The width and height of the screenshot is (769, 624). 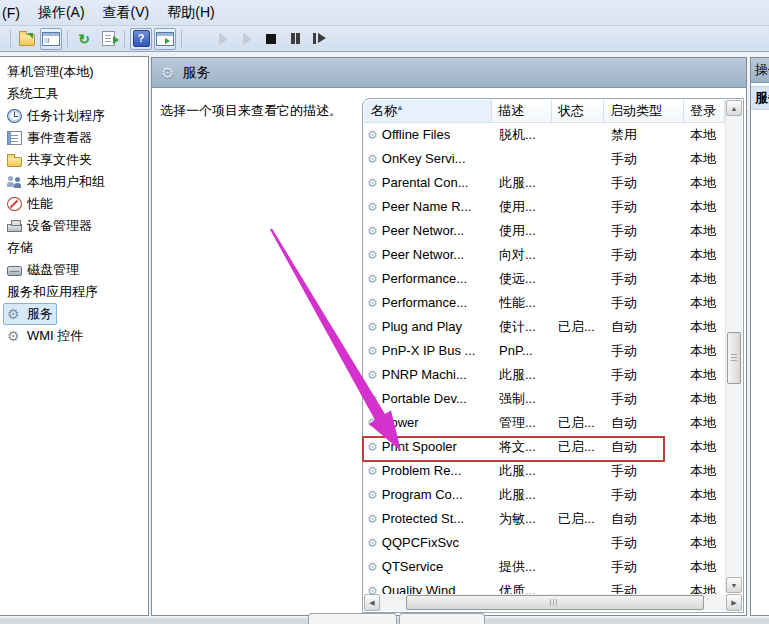 I want to click on resume-service-button, so click(x=247, y=39).